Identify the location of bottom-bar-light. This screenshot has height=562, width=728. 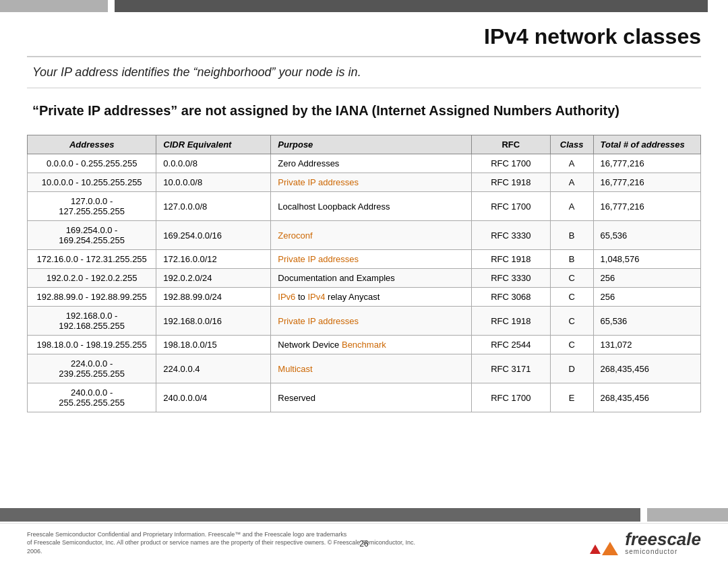
(688, 515).